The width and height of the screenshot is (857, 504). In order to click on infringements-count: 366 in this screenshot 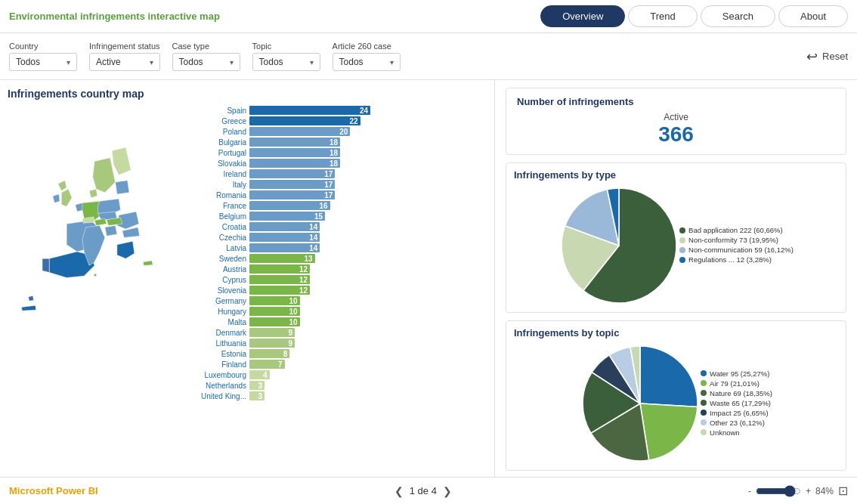, I will do `click(676, 135)`.